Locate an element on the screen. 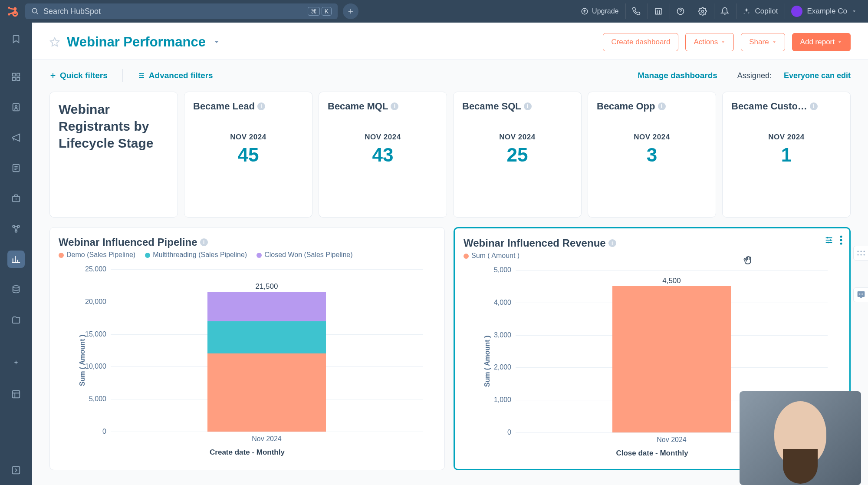 The width and height of the screenshot is (868, 485). chart-tools is located at coordinates (833, 240).